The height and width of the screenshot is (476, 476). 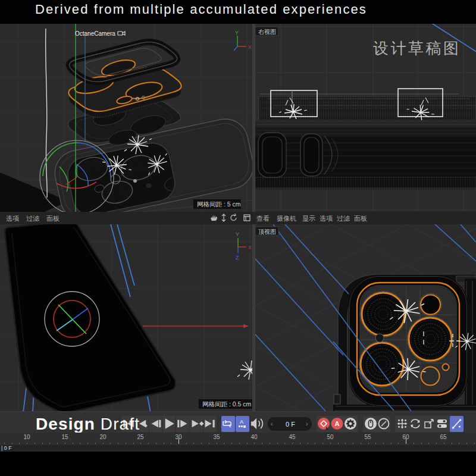 I want to click on svg-text: OctaneCamera, so click(x=95, y=33).